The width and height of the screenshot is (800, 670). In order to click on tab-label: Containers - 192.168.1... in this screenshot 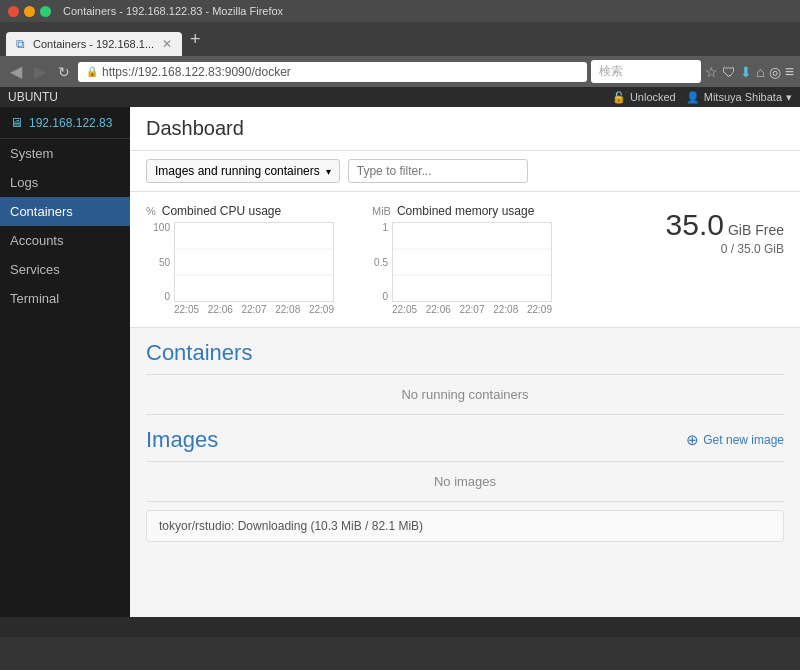, I will do `click(94, 44)`.